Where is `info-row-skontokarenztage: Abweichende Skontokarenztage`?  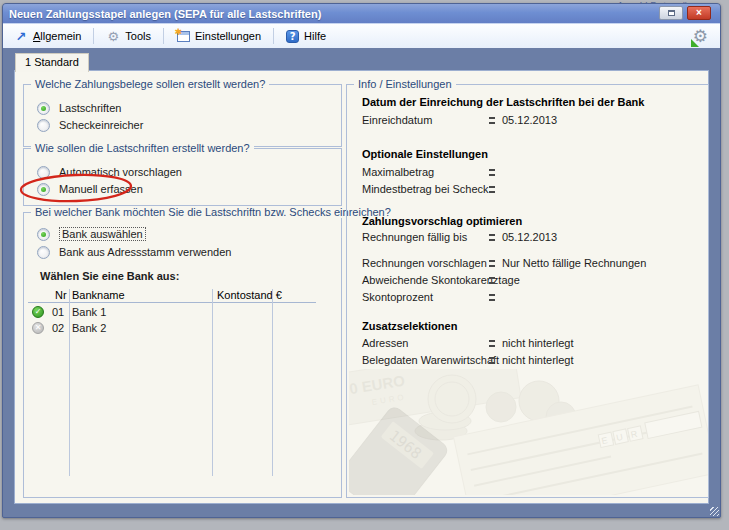
info-row-skontokarenztage: Abweichende Skontokarenztage is located at coordinates (532, 281).